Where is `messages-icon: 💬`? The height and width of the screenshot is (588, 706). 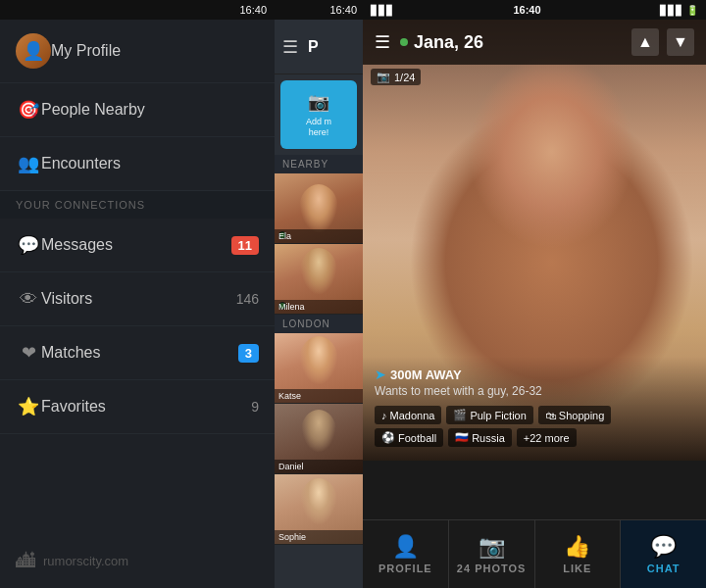
messages-icon: 💬 is located at coordinates (28, 245).